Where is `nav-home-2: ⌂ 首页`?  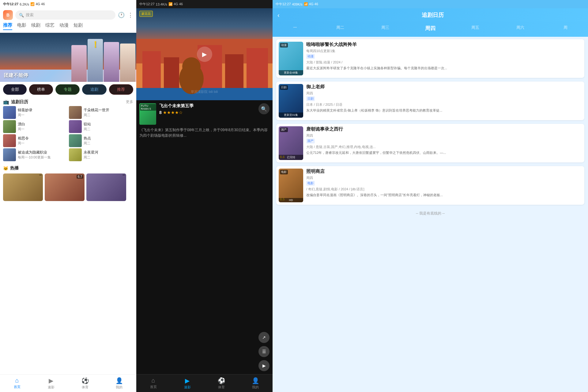 nav-home-2: ⌂ 首页 is located at coordinates (153, 383).